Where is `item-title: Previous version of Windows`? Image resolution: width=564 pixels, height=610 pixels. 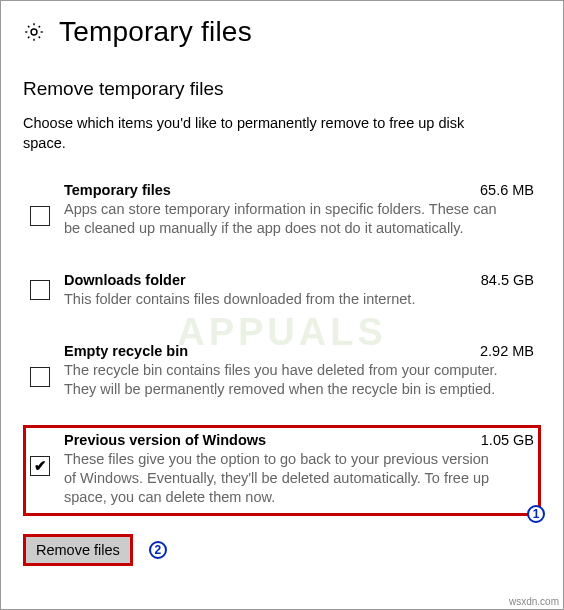 item-title: Previous version of Windows is located at coordinates (165, 440).